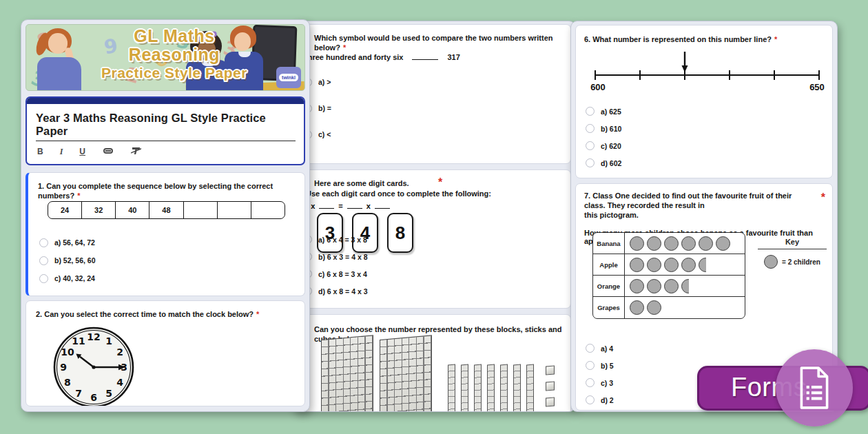 The image size is (868, 434). Describe the element at coordinates (62, 152) in the screenshot. I see `italic-button: I` at that location.